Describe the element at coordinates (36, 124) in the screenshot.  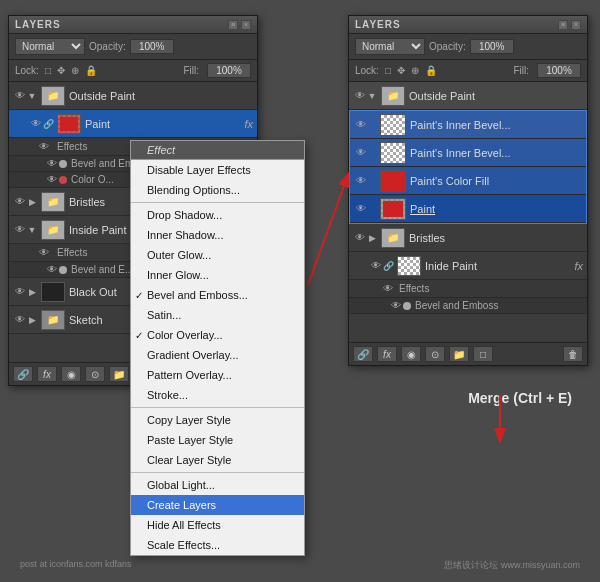
I see `eye-icon-paint: 👁` at that location.